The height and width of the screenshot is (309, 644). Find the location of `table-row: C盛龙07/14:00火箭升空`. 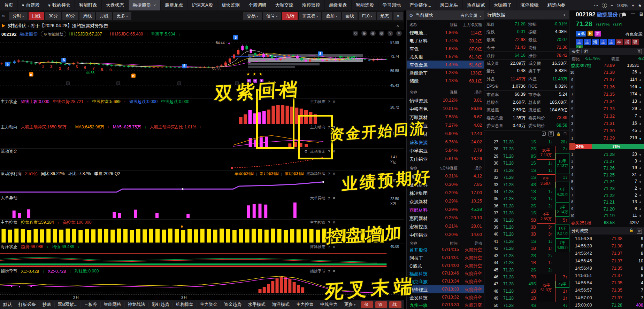

table-row: C盛龙07/14:00火箭升空 is located at coordinates (445, 266).